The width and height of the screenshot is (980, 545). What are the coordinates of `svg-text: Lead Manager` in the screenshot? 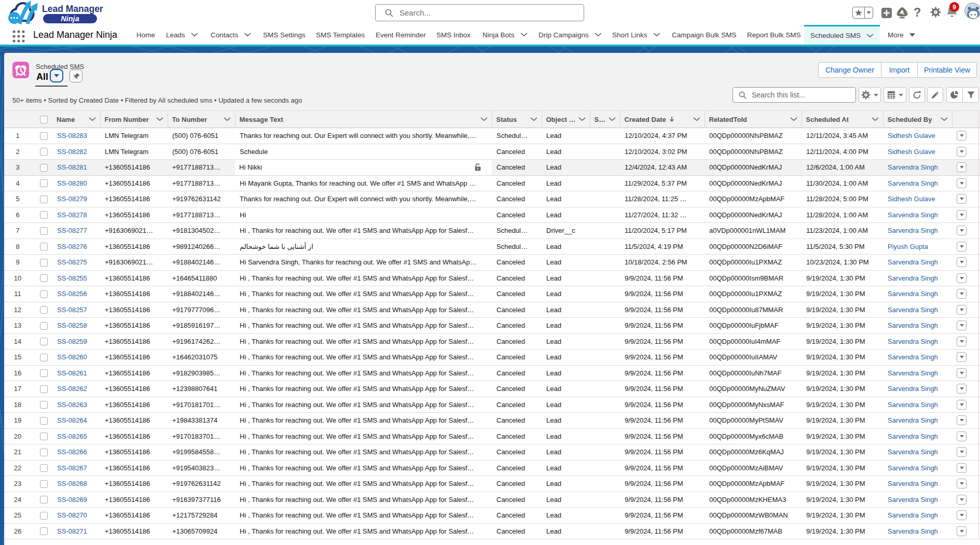 It's located at (73, 9).